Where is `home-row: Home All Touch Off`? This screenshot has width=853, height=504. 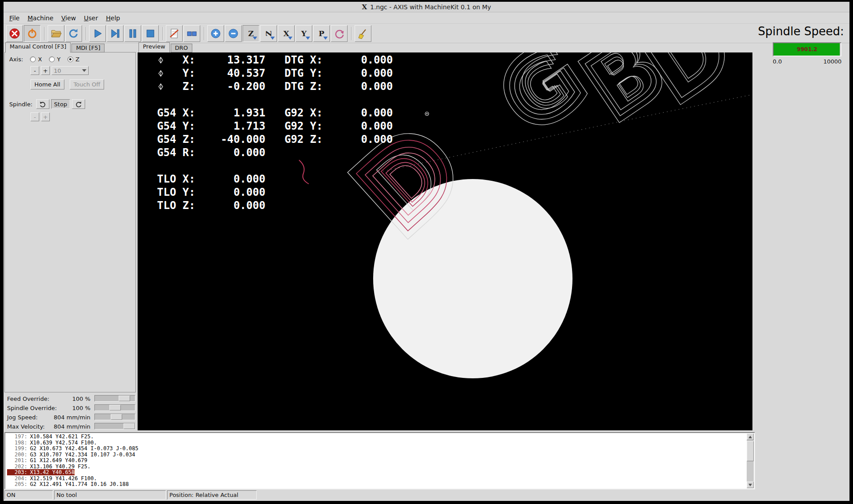
home-row: Home All Touch Off is located at coordinates (83, 85).